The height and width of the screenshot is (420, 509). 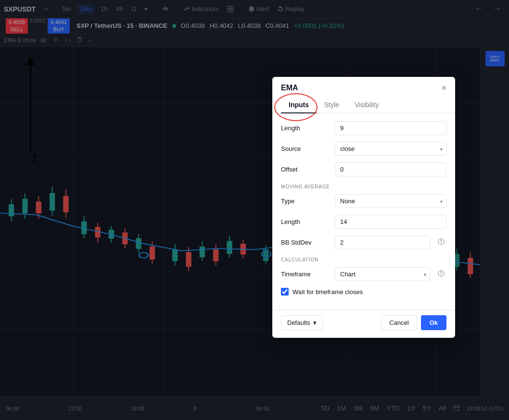 What do you see at coordinates (174, 26) in the screenshot?
I see `market-status-dot` at bounding box center [174, 26].